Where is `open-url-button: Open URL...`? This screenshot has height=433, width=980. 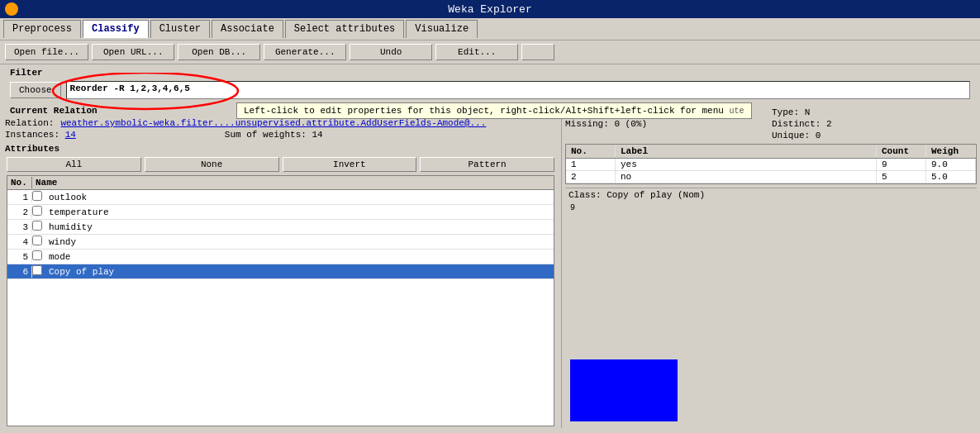 open-url-button: Open URL... is located at coordinates (133, 52).